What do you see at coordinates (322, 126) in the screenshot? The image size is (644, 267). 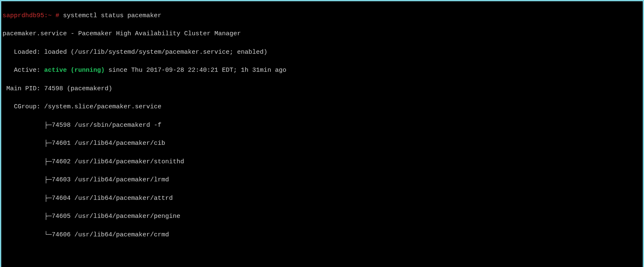 I see `cgroup-tree-item: ├─74598 /usr/sbin/pacemakerd -f` at bounding box center [322, 126].